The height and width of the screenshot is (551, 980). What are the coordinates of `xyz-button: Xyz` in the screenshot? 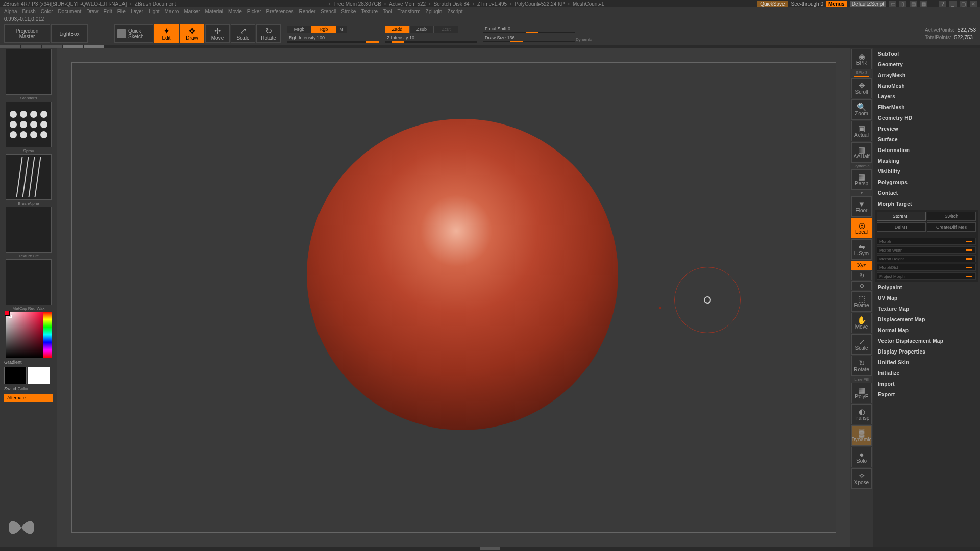 It's located at (862, 265).